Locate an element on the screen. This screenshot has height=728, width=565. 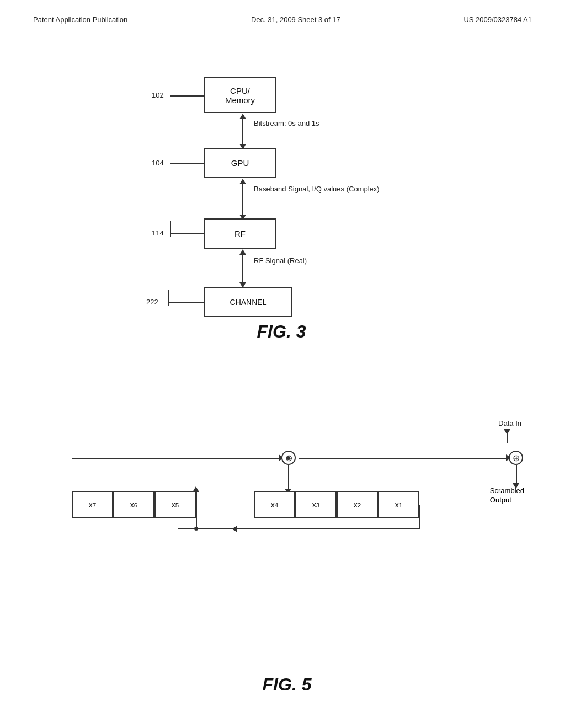
reg-x4: x4 is located at coordinates (275, 505).